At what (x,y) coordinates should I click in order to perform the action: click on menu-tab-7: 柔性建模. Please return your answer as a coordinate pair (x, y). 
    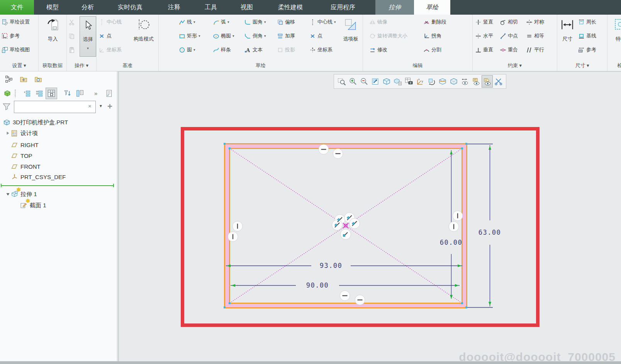
    Looking at the image, I should click on (290, 7).